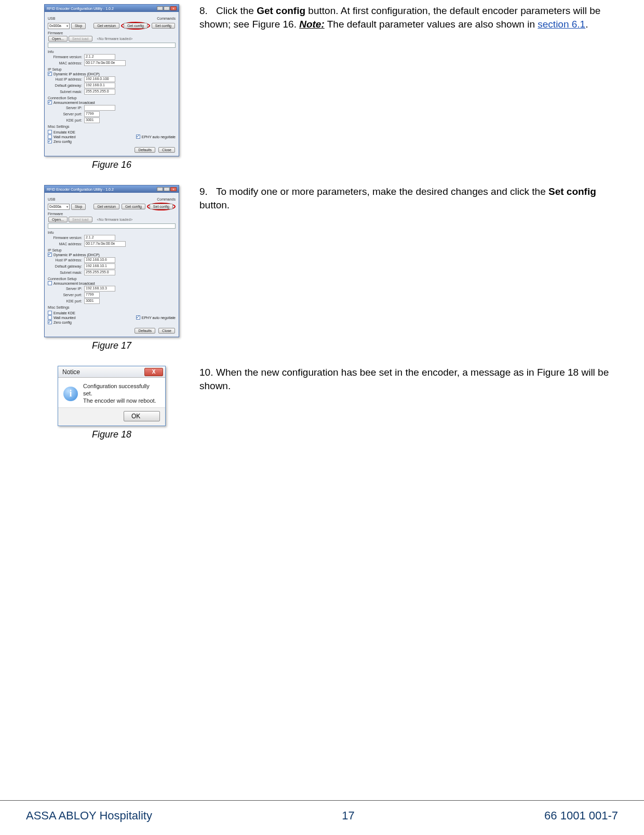  Describe the element at coordinates (77, 74) in the screenshot. I see `dhcp-label: Dynamic IP address (DHCP)` at that location.